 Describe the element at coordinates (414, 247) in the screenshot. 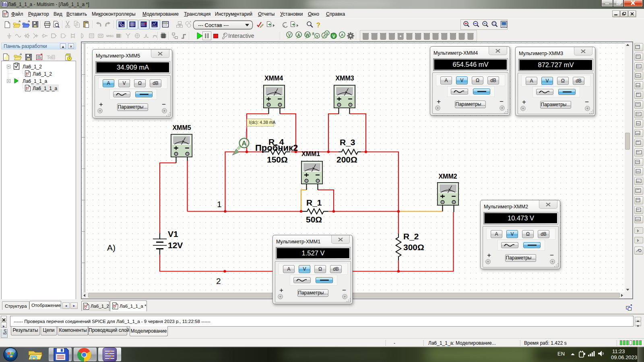

I see `svg-text: 300Ω` at that location.